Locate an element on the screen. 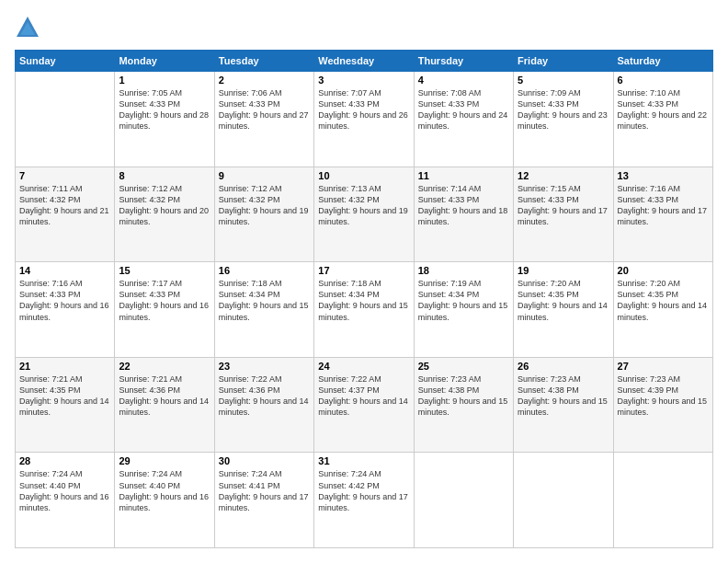  day-number: 20 is located at coordinates (664, 270).